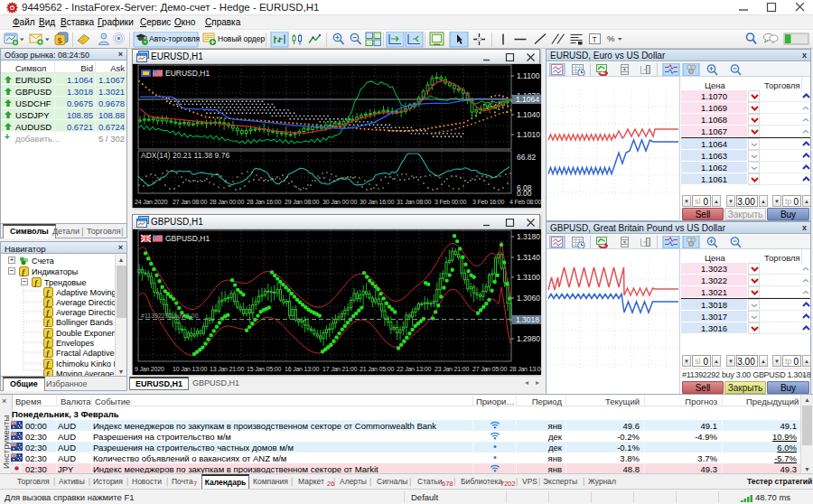 The height and width of the screenshot is (504, 813). Describe the element at coordinates (524, 193) in the screenshot. I see `svg-text: 0.00` at that location.